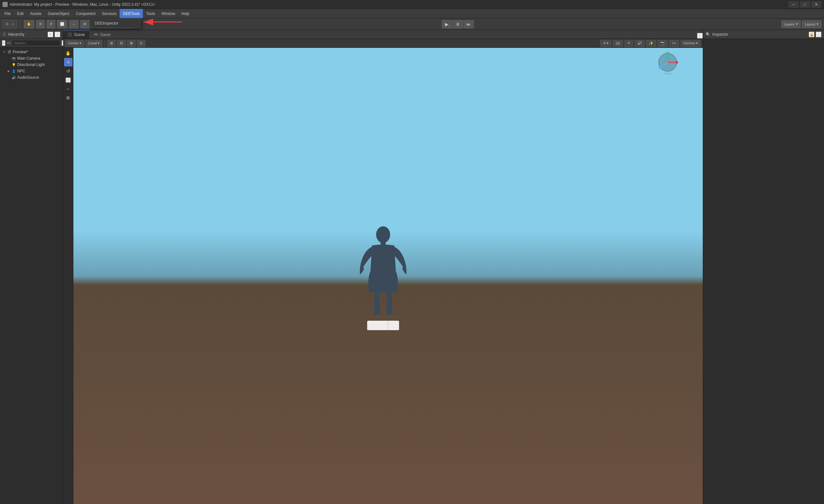 This screenshot has height=504, width=824. What do you see at coordinates (4, 34) in the screenshot?
I see `hierarchy-icon: ☰` at bounding box center [4, 34].